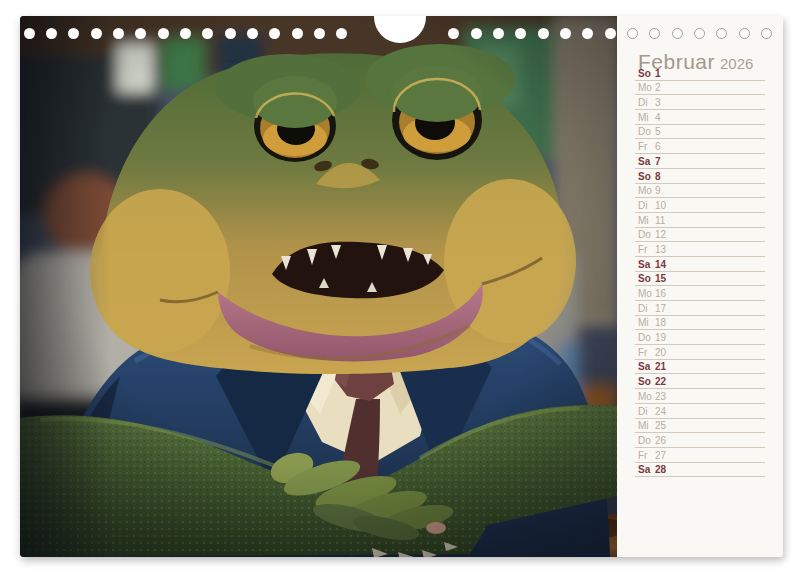  Describe the element at coordinates (700, 456) in the screenshot. I see `calendar-day-row: Fr27` at that location.